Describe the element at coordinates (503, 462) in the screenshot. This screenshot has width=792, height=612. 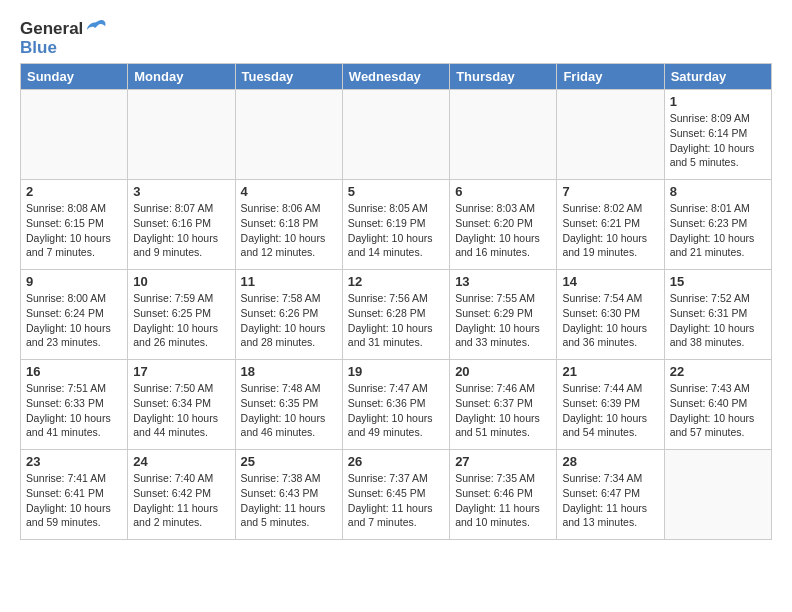
I see `day-number: 27` at that location.